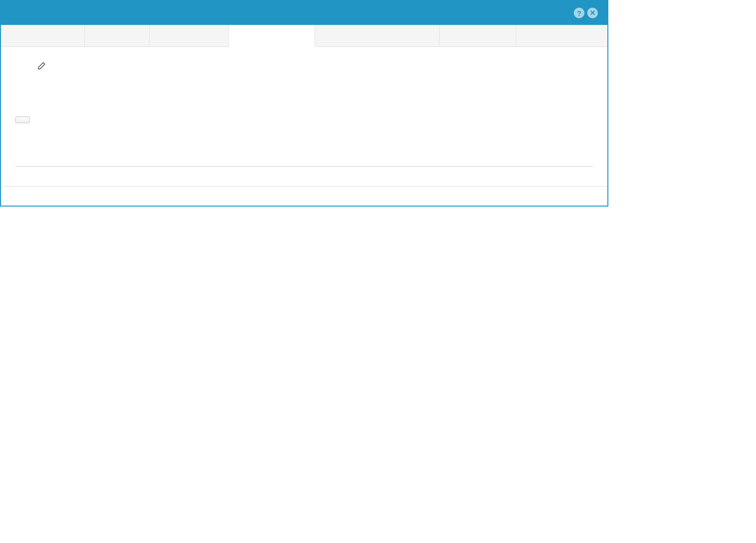 This screenshot has height=543, width=756. What do you see at coordinates (304, 66) in the screenshot?
I see `scheduled-row` at bounding box center [304, 66].